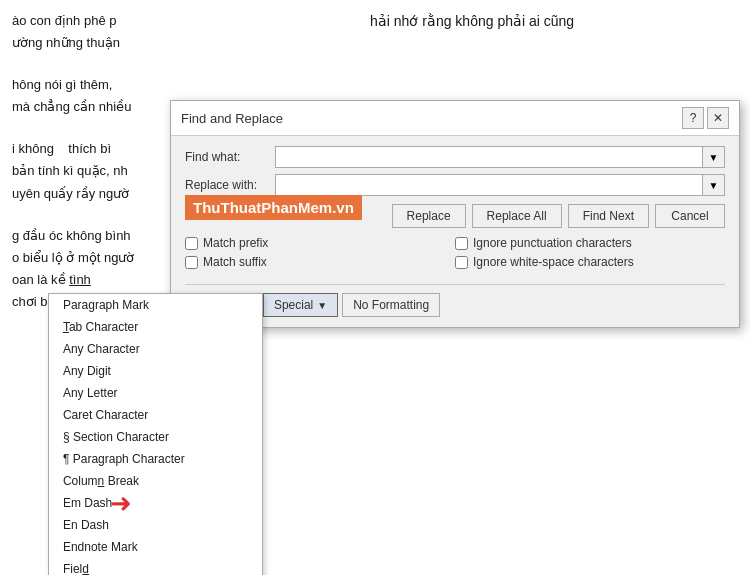 This screenshot has width=750, height=575. Describe the element at coordinates (320, 262) in the screenshot. I see `match-suffix-row: Match suffix` at that location.